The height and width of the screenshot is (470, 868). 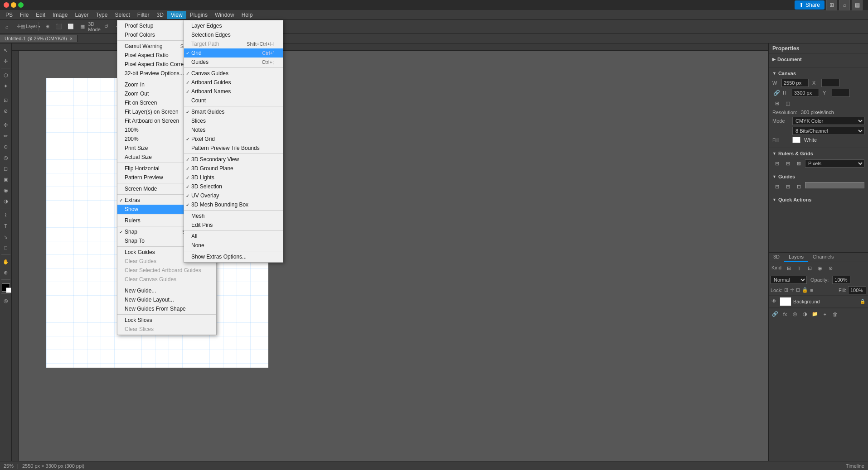 What do you see at coordinates (143, 15) in the screenshot?
I see `menu-filter: Filter` at bounding box center [143, 15].